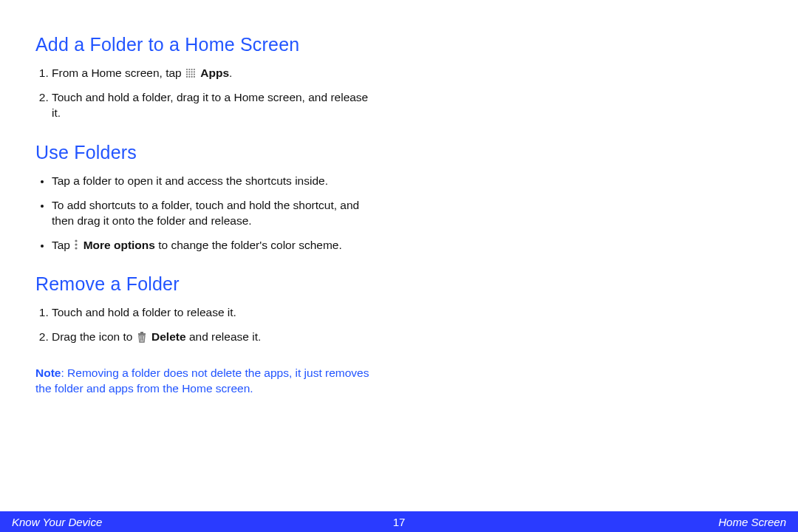 Image resolution: width=798 pixels, height=532 pixels. Describe the element at coordinates (207, 325) in the screenshot. I see `ordered-list: Touch and hold a folder to release it.Dr…` at that location.